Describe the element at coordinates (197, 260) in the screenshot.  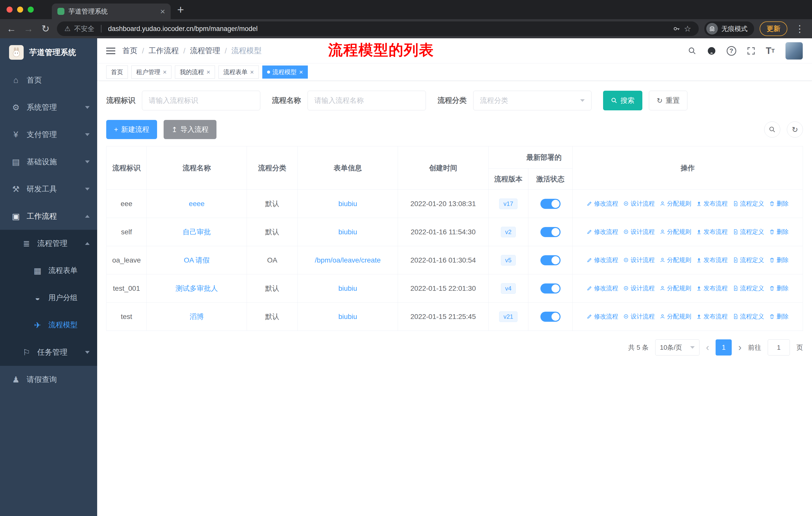
I see `process-name-link: OA 请假` at that location.